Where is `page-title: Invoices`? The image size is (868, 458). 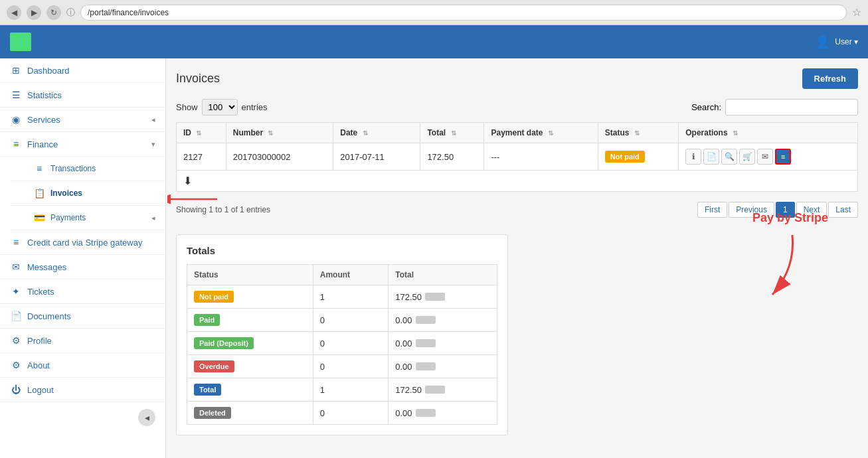
page-title: Invoices is located at coordinates (198, 78).